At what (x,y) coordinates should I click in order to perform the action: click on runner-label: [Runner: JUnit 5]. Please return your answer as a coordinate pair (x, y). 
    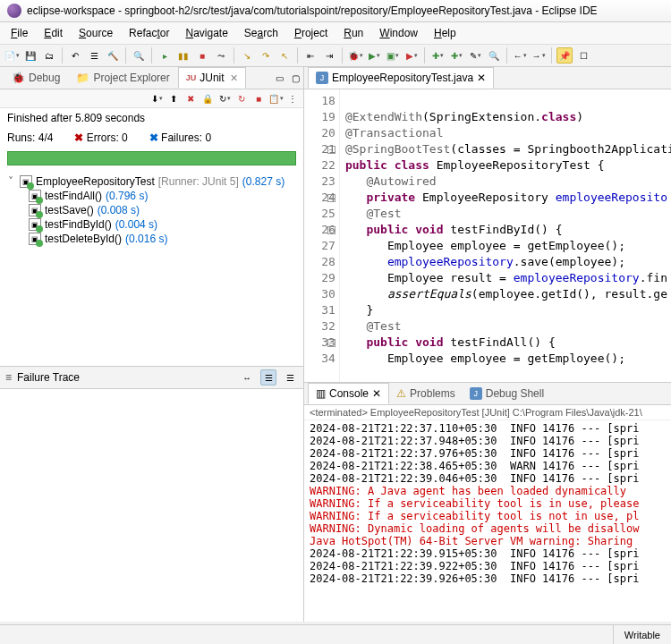
    Looking at the image, I should click on (199, 182).